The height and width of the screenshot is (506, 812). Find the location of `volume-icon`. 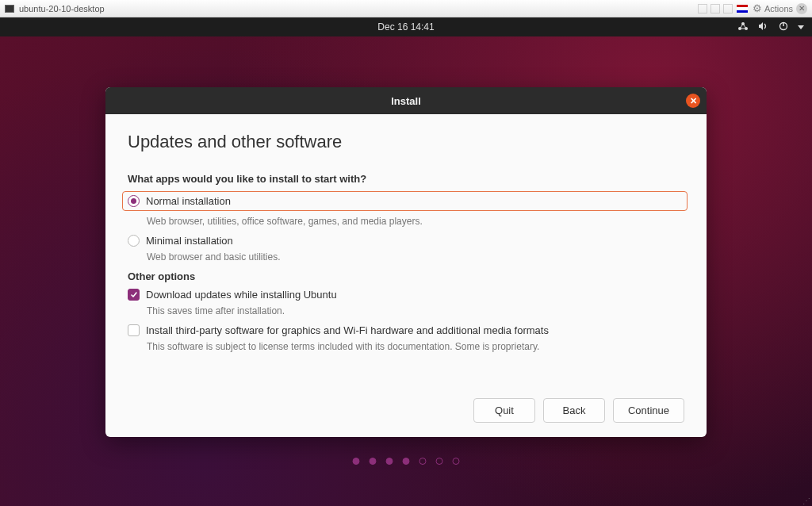

volume-icon is located at coordinates (764, 27).